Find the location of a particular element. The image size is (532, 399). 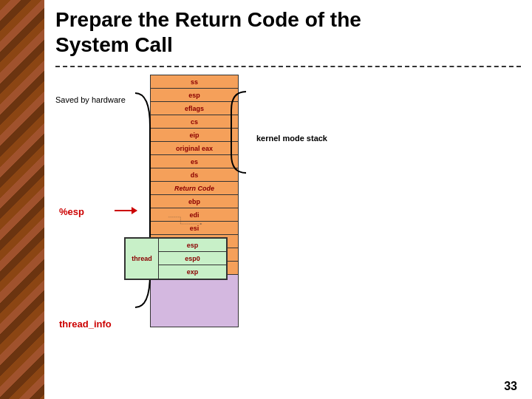

stack-cell-ss: ss is located at coordinates (194, 82).